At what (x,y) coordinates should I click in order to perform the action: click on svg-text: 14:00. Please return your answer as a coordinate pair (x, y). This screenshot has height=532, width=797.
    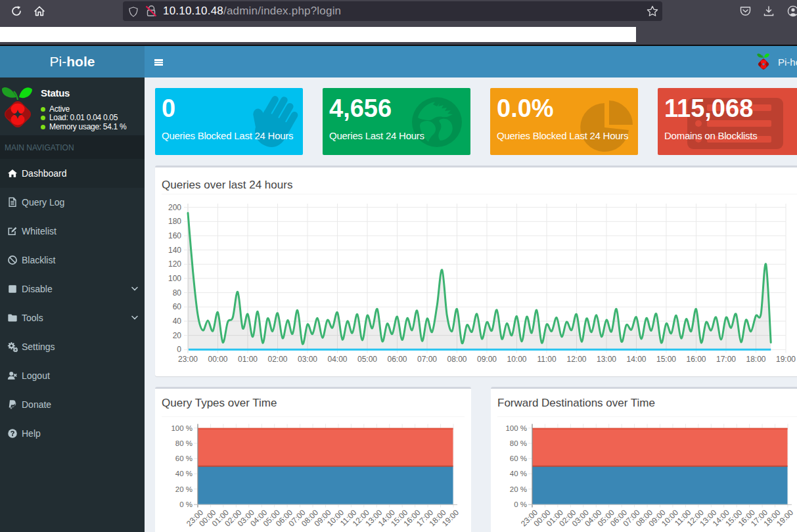
    Looking at the image, I should click on (636, 359).